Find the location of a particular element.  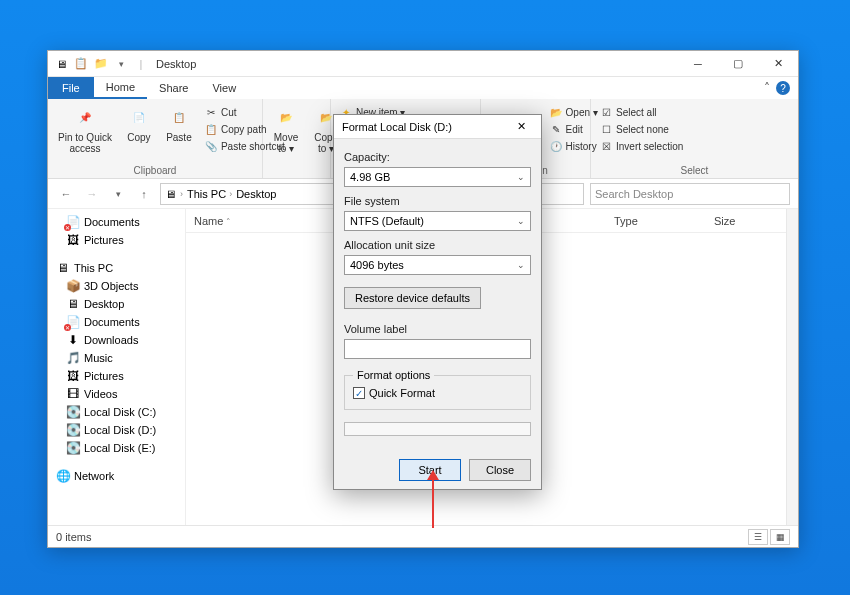

close-button: ✕ is located at coordinates (778, 64).